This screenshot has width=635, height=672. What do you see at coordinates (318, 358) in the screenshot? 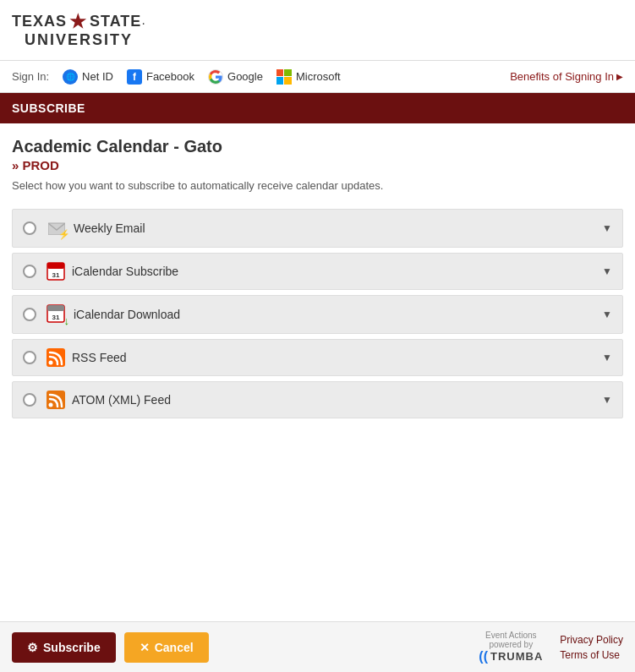
I see `option-rss-feed: RSS Feed ▼` at bounding box center [318, 358].